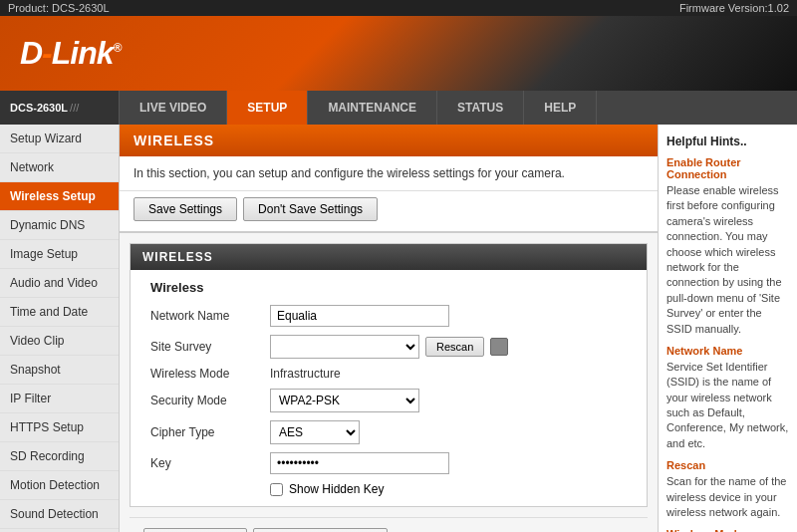  I want to click on help-enable-router-title: Enable Router Connection, so click(727, 168).